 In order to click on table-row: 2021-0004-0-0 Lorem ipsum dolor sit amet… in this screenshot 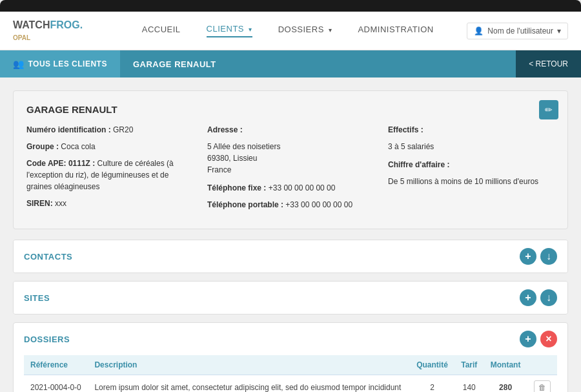, I will do `click(290, 384)`.